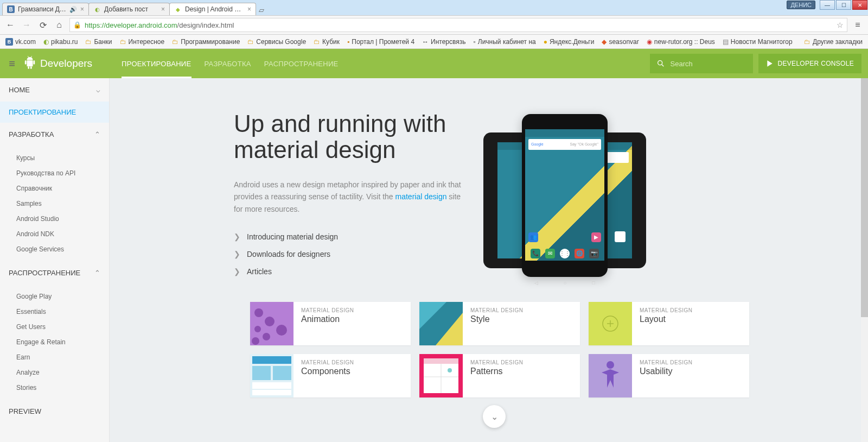 The width and height of the screenshot is (868, 442). What do you see at coordinates (569, 42) in the screenshot?
I see `bookmark-item: ●Яндекс.Деньги` at bounding box center [569, 42].